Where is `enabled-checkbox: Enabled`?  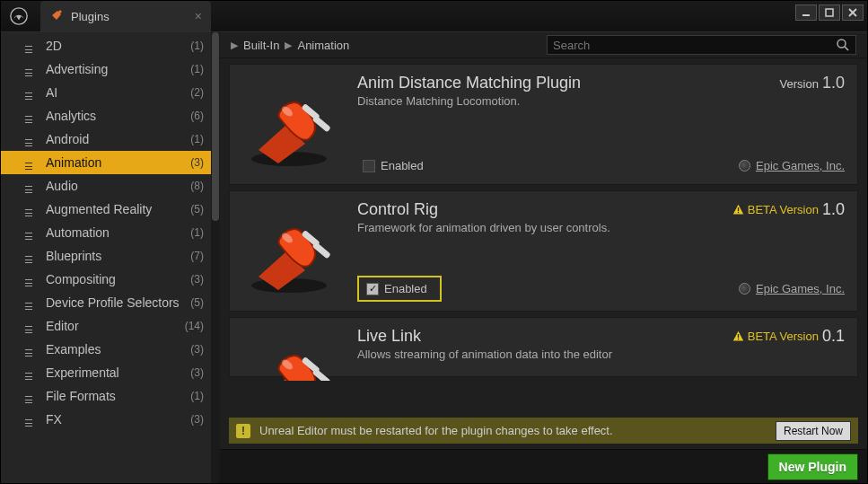 enabled-checkbox: Enabled is located at coordinates (393, 165).